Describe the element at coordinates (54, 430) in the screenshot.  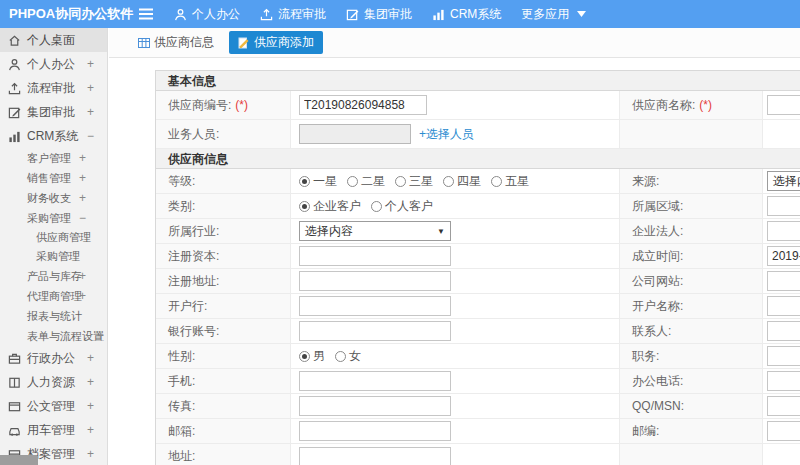
I see `sidebar-item-vehicle-management: 用车管理+` at that location.